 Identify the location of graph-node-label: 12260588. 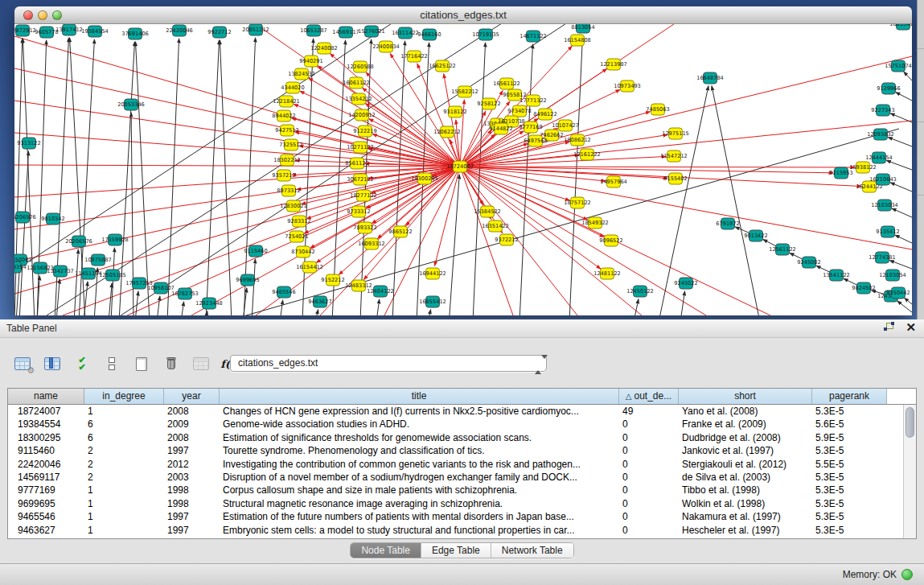
(360, 67).